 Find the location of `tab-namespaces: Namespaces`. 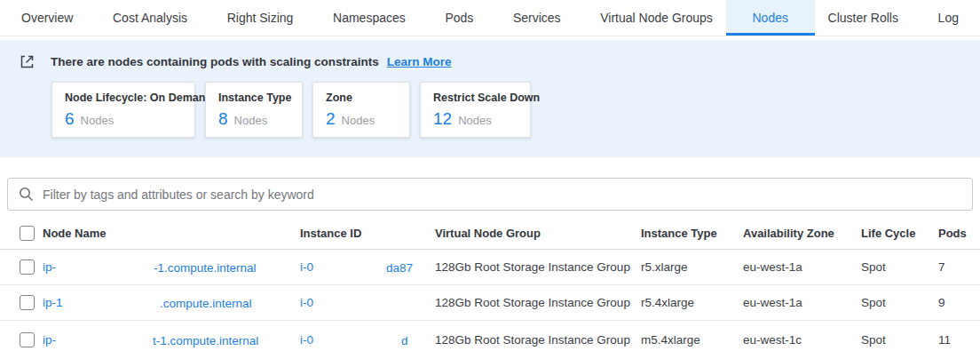

tab-namespaces: Namespaces is located at coordinates (369, 18).